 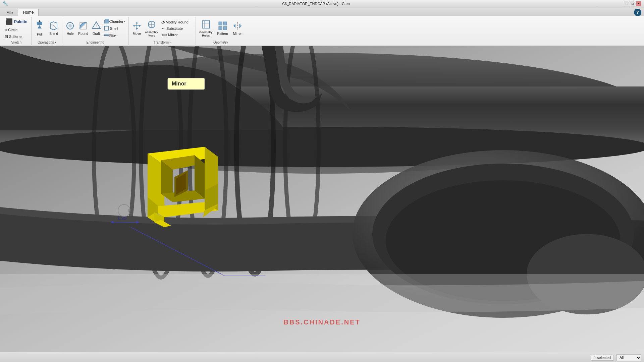 I want to click on round-icon, so click(x=83, y=26).